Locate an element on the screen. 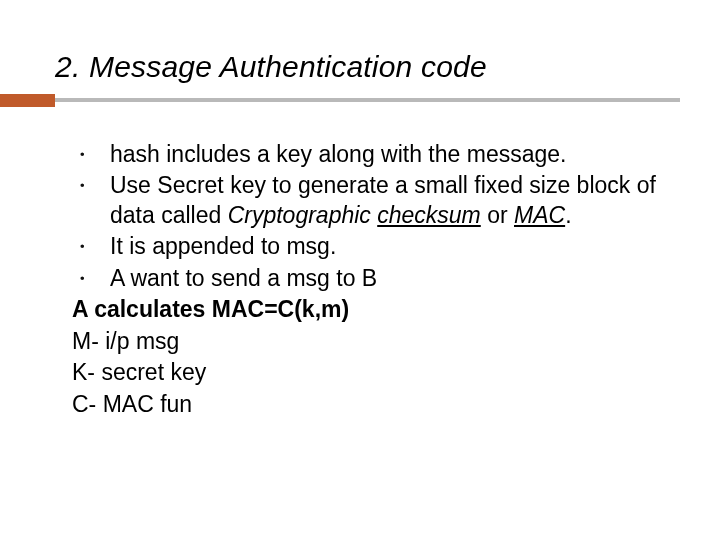 Image resolution: width=720 pixels, height=540 pixels. bullet-text: hash includes a key along with the messa… is located at coordinates (338, 154).